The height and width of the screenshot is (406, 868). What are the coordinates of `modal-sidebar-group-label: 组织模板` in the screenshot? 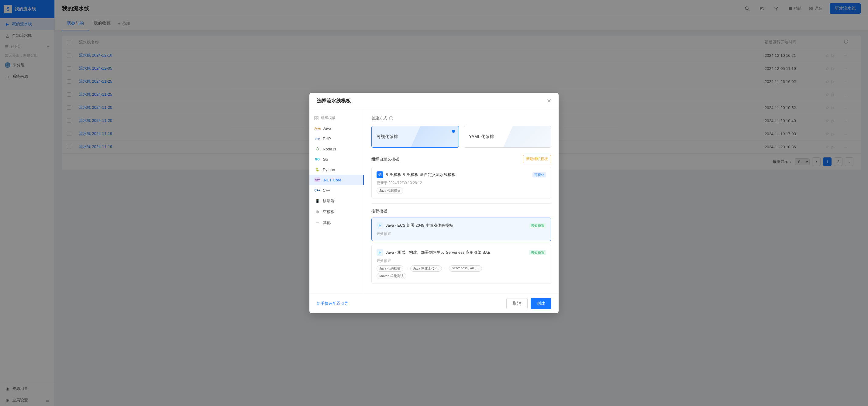 It's located at (337, 118).